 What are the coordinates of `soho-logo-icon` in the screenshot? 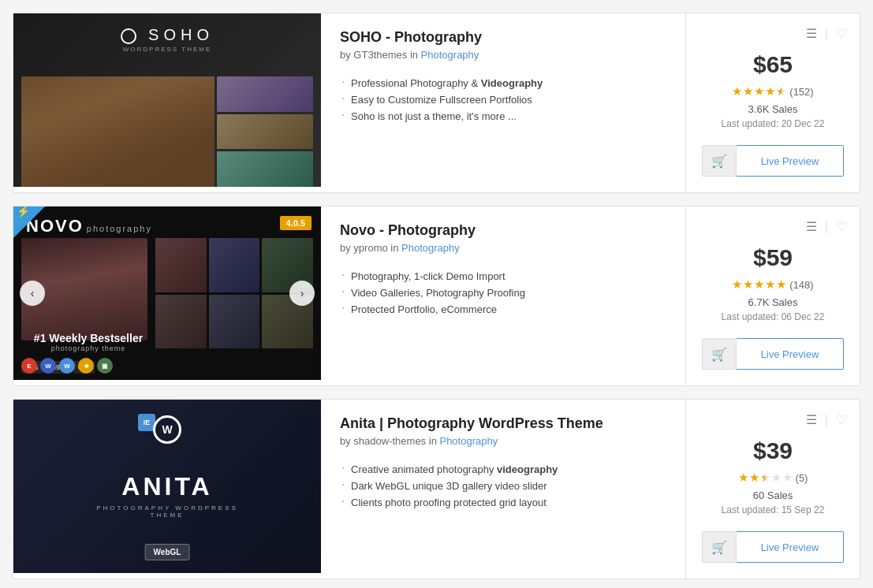 It's located at (129, 36).